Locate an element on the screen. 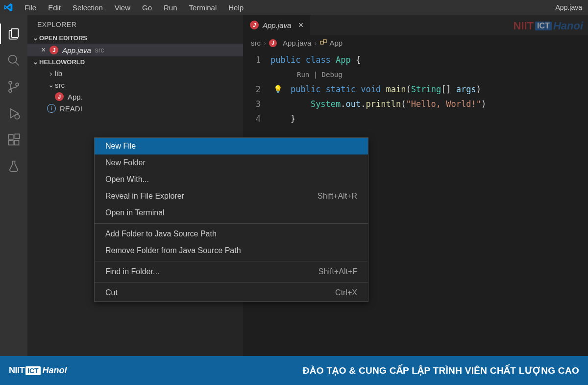 This screenshot has width=588, height=385. breadcrumb-file: App.java is located at coordinates (297, 43).